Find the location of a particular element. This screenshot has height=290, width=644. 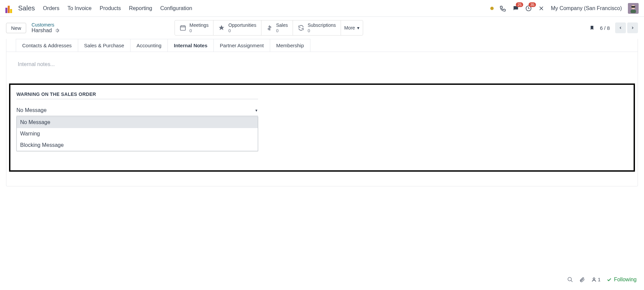

warning-title: WARNING ON THE SALES ORDER is located at coordinates (137, 95).